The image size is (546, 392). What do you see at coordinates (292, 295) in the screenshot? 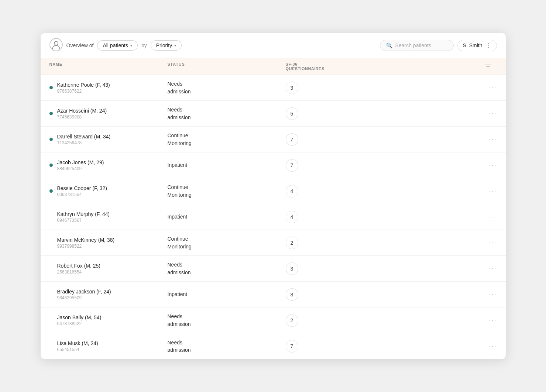
I see `q-badge: 8` at bounding box center [292, 295].